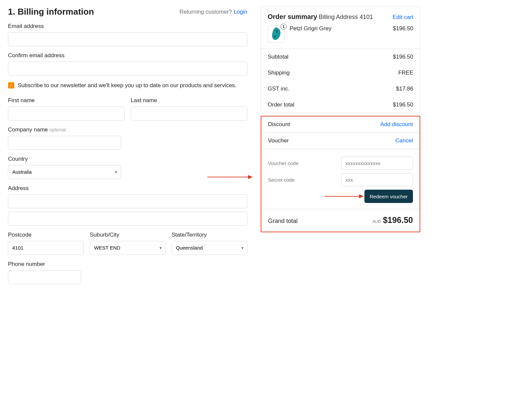  Describe the element at coordinates (207, 12) in the screenshot. I see `returning-prefix: Returning customer?` at that location.